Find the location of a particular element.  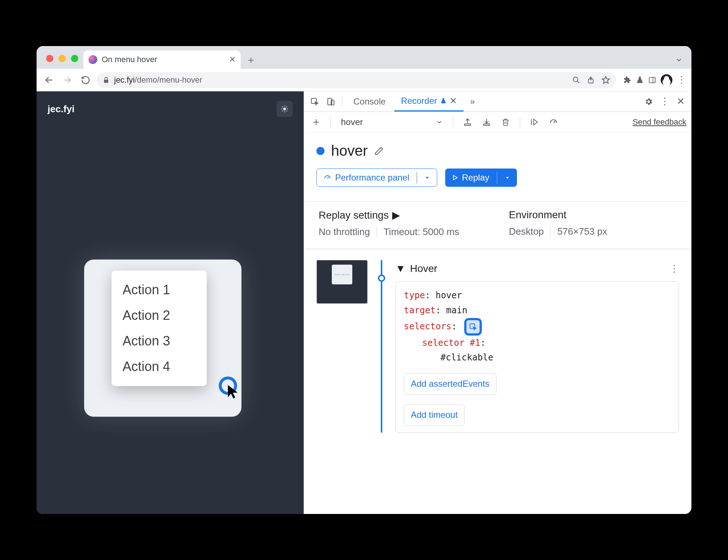

sidepanel-icon is located at coordinates (652, 80).